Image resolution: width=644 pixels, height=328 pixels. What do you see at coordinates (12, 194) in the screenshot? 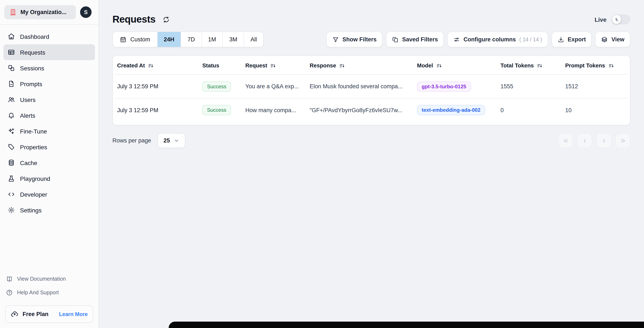
I see `code-icon` at bounding box center [12, 194].